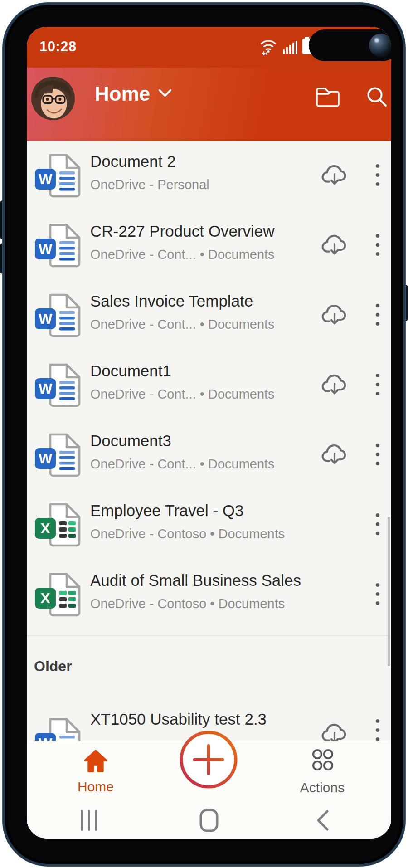 This screenshot has width=408, height=868. Describe the element at coordinates (209, 385) in the screenshot. I see `file-row-document1: W Document1 OneDrive - Cont... • Documen…` at that location.